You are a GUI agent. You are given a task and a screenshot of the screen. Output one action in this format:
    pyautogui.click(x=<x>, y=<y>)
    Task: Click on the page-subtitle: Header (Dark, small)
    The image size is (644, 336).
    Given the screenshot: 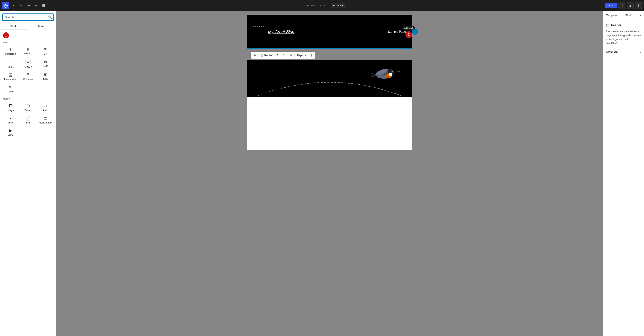 What is the action you would take?
    pyautogui.click(x=318, y=5)
    